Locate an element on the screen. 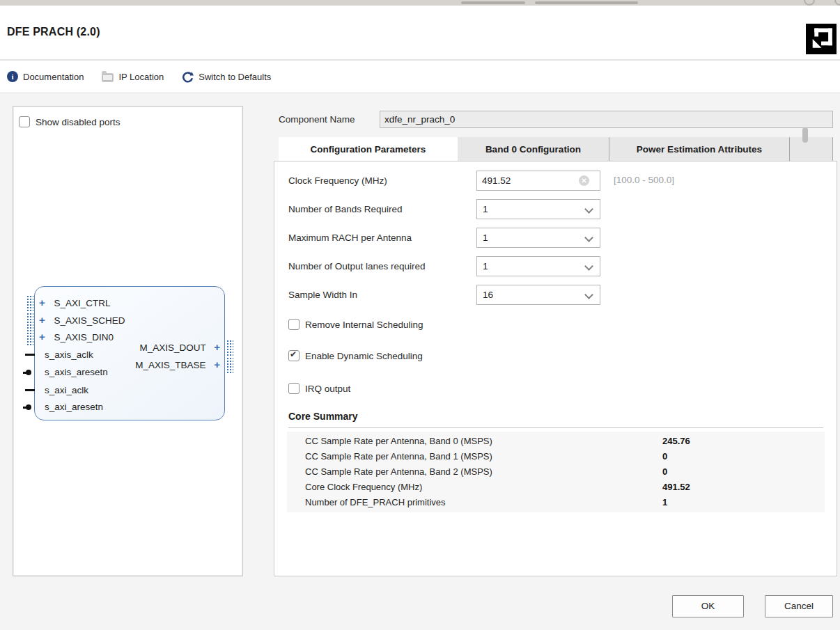 This screenshot has width=840, height=630. os-titlebar is located at coordinates (420, 3).